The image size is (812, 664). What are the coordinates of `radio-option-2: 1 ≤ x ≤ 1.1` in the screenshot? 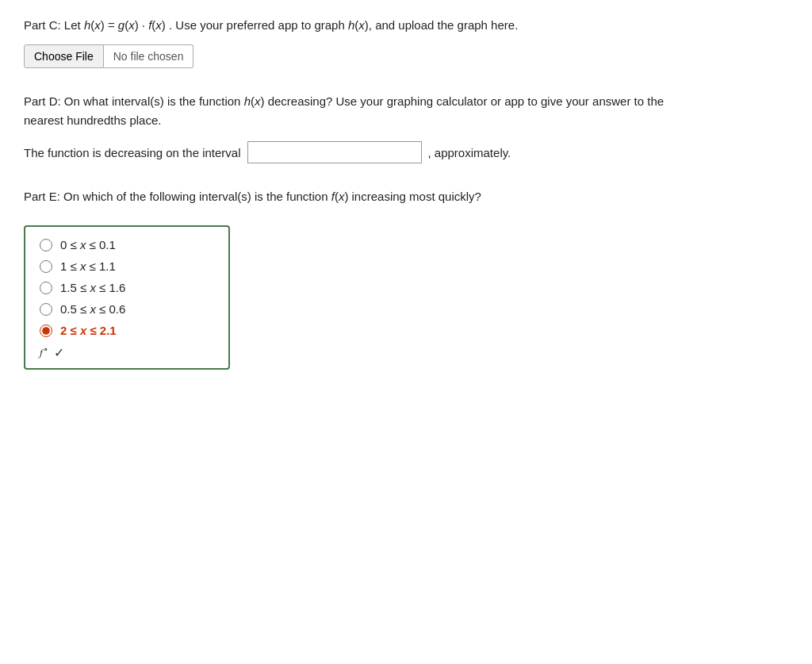 It's located at (127, 267).